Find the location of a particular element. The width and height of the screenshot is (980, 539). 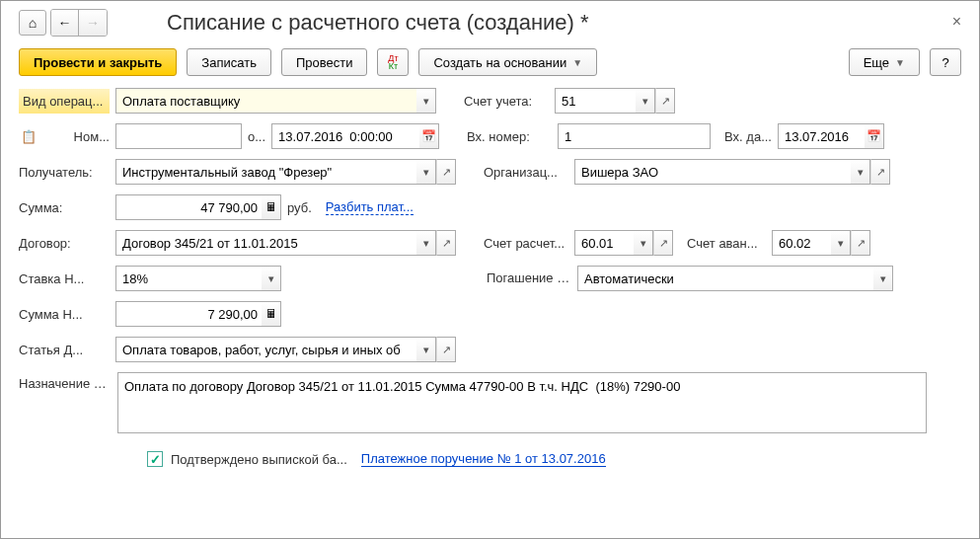

dt-kt-button: ДтКт is located at coordinates (393, 62).